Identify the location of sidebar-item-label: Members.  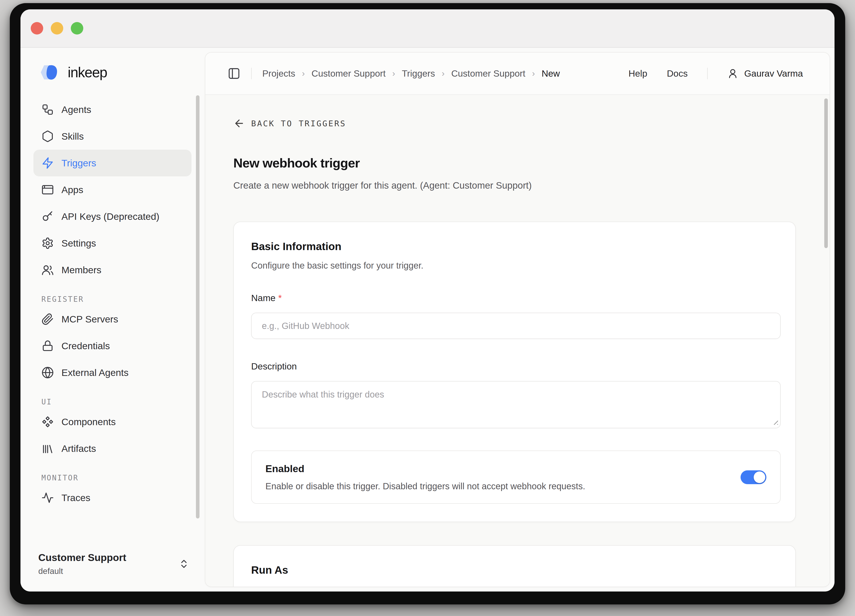
(81, 270).